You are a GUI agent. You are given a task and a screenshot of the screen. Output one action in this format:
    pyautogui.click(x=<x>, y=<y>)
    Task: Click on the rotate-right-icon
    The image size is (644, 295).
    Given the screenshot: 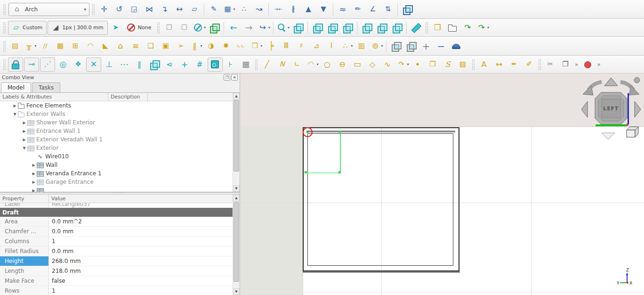 What is the action you would take?
    pyautogui.click(x=634, y=90)
    